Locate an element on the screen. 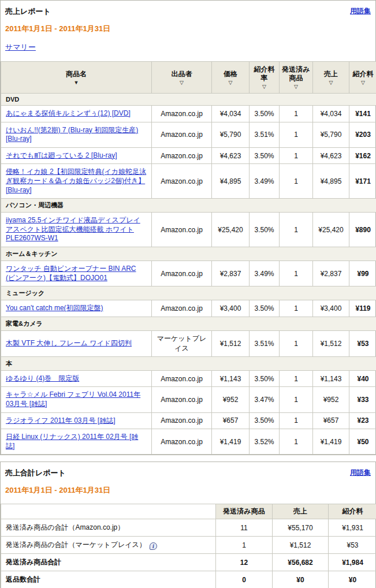 This screenshot has width=376, height=588. category-label: ホーム＆キッチン is located at coordinates (188, 254).